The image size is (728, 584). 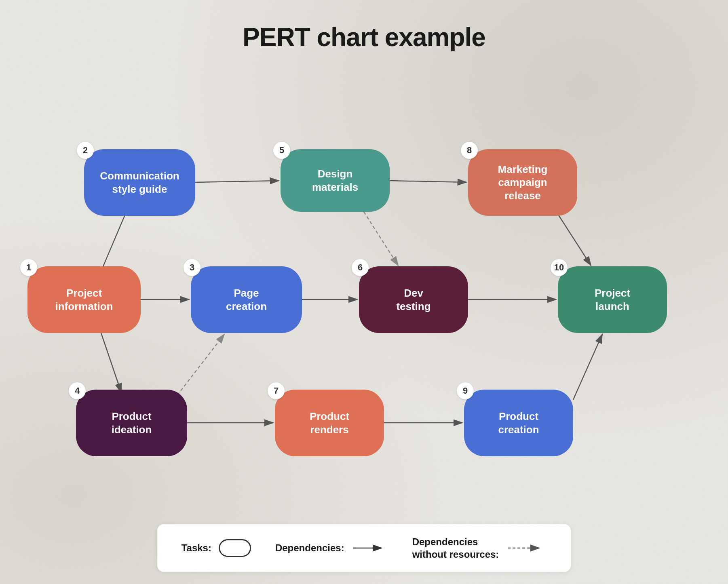 What do you see at coordinates (523, 183) in the screenshot?
I see `node-8: 8 Marketingcampaignrelease` at bounding box center [523, 183].